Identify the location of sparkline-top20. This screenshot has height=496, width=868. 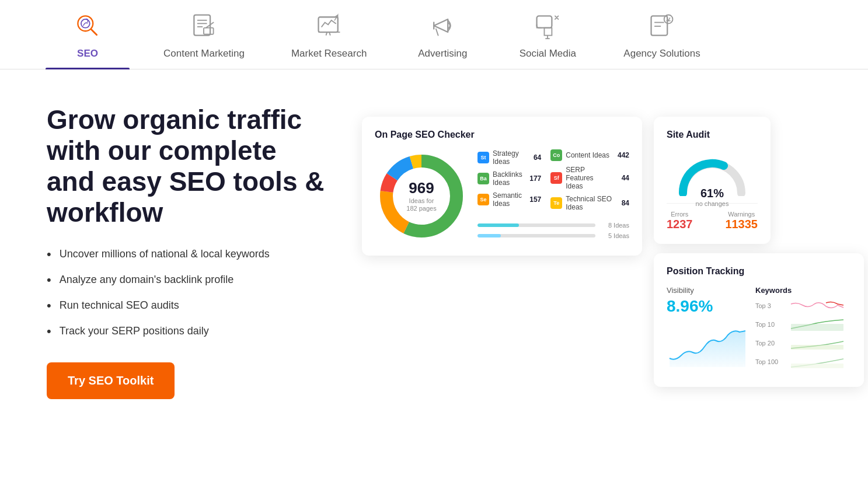
(817, 343).